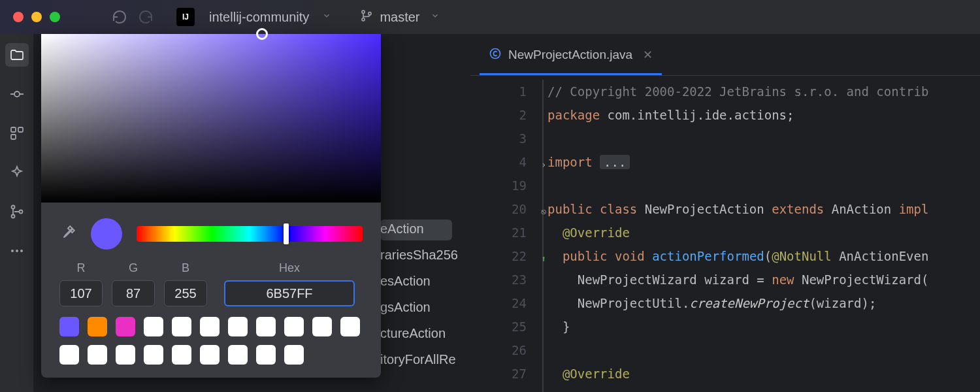 This screenshot has width=980, height=392. Describe the element at coordinates (120, 17) in the screenshot. I see `undo-button` at that location.